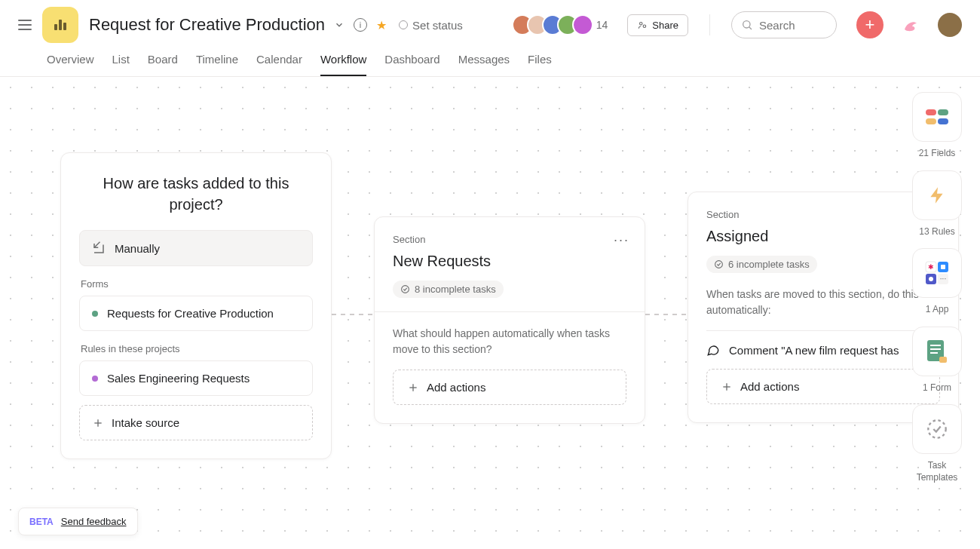 This screenshot has width=980, height=549. Describe the element at coordinates (207, 25) in the screenshot. I see `project-title: Request for Creative Production` at that location.